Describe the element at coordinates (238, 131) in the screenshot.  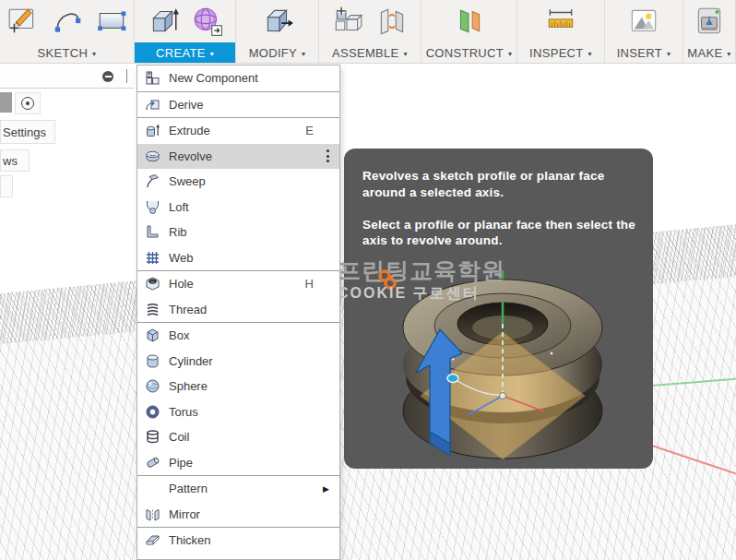
I see `menu-item-extrude: ExtrudeE` at that location.